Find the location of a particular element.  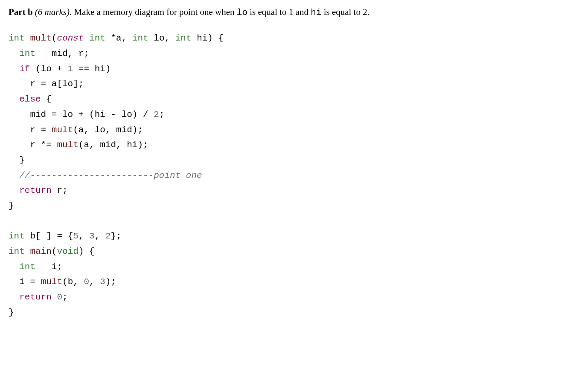

kw-const: const is located at coordinates (70, 38).